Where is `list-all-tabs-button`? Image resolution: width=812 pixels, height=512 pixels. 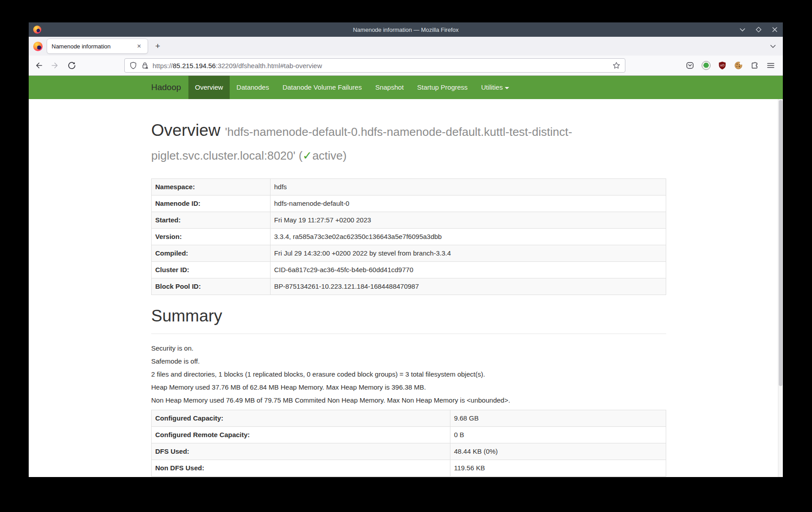 list-all-tabs-button is located at coordinates (773, 46).